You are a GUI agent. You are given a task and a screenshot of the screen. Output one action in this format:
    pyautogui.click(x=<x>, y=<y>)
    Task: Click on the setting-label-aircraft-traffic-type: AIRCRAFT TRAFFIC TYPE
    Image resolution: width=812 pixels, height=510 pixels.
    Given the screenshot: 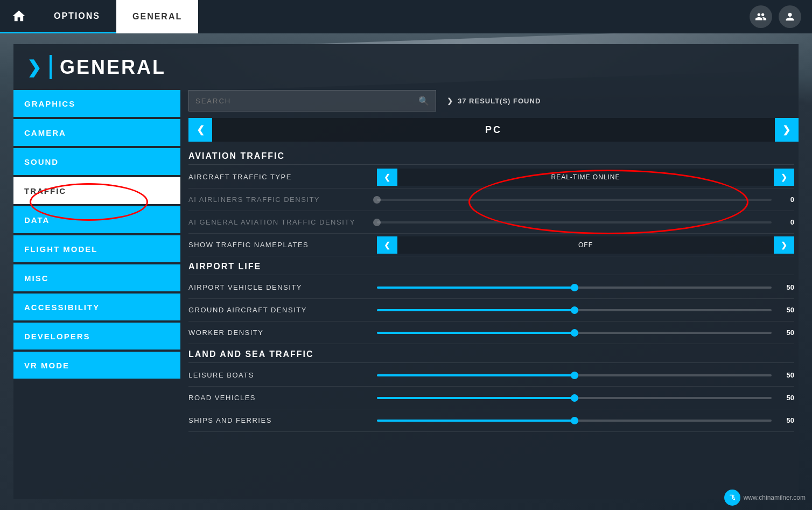 What is the action you would take?
    pyautogui.click(x=283, y=177)
    